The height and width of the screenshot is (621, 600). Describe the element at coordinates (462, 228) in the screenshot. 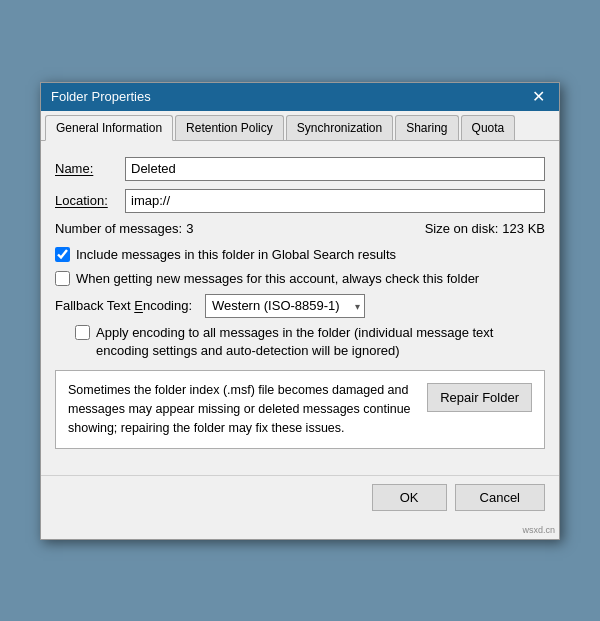

I see `size-on-disk-label: Size on disk:` at that location.